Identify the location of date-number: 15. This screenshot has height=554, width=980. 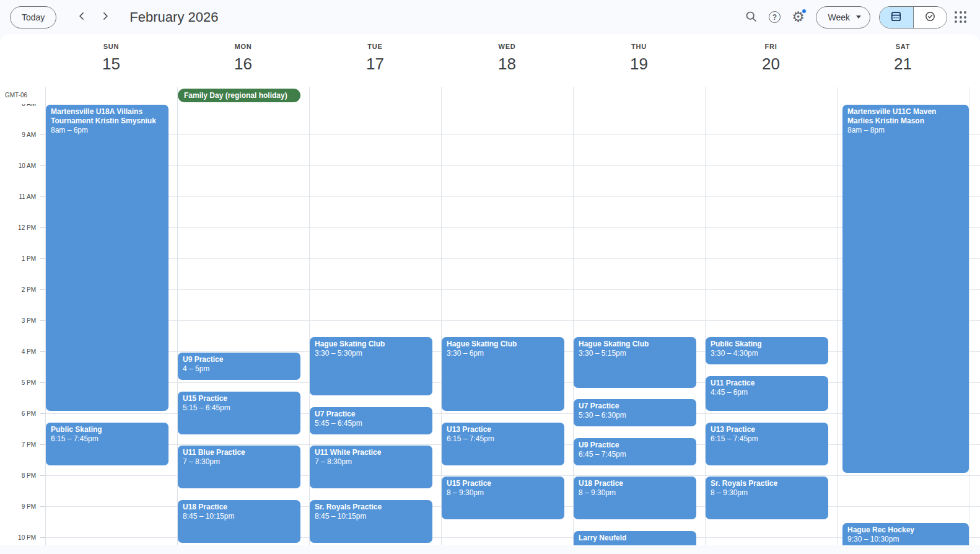
(112, 64).